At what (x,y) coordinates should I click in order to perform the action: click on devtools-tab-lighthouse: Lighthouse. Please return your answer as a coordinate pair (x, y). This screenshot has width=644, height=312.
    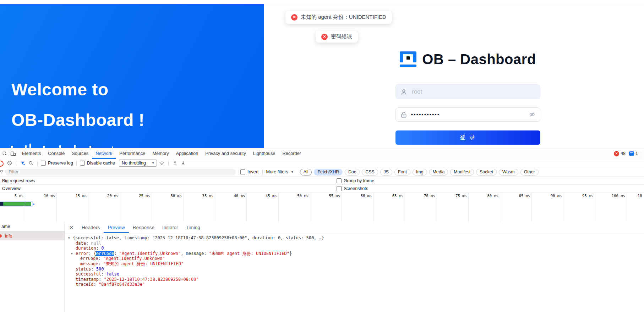
    Looking at the image, I should click on (264, 154).